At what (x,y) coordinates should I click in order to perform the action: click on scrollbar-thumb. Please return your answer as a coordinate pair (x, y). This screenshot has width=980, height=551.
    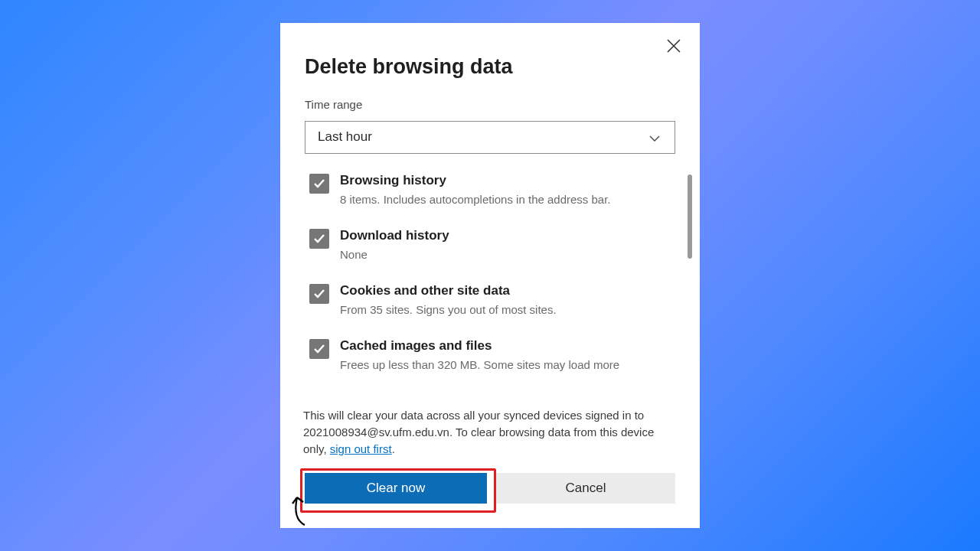
    Looking at the image, I should click on (690, 217).